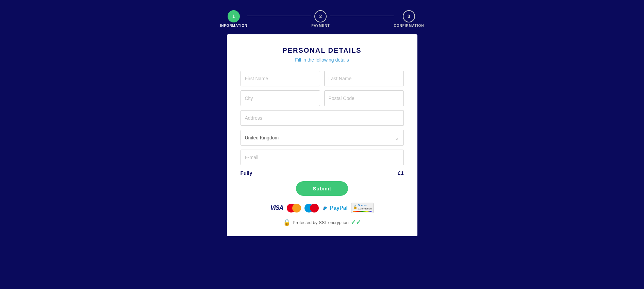  What do you see at coordinates (364, 79) in the screenshot?
I see `last-name-input` at bounding box center [364, 79].